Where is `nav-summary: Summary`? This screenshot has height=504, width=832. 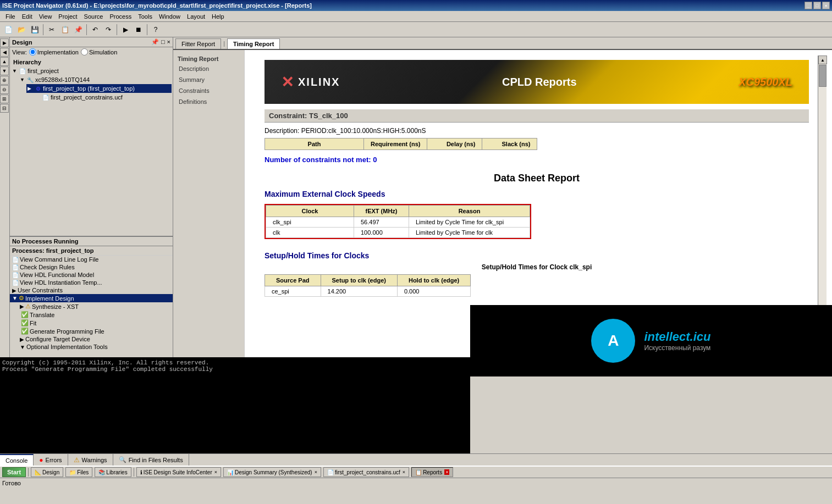
nav-summary: Summary is located at coordinates (209, 80).